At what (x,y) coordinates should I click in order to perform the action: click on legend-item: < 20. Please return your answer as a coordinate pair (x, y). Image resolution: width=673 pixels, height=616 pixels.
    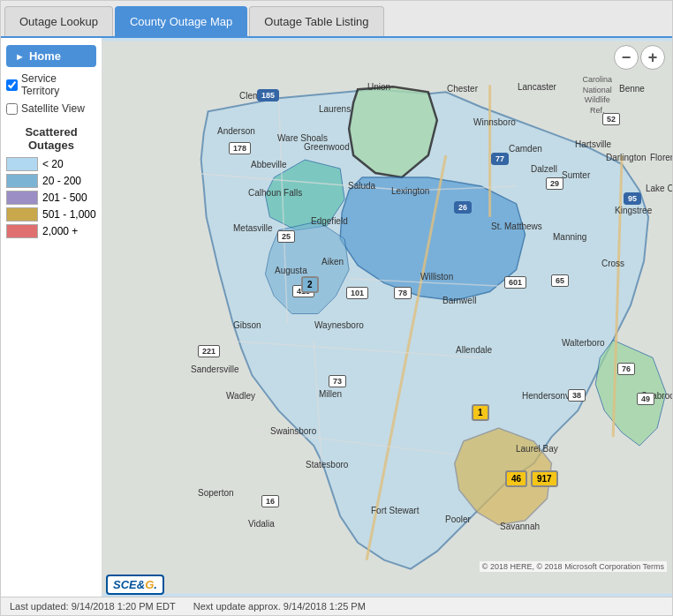
    Looking at the image, I should click on (51, 164).